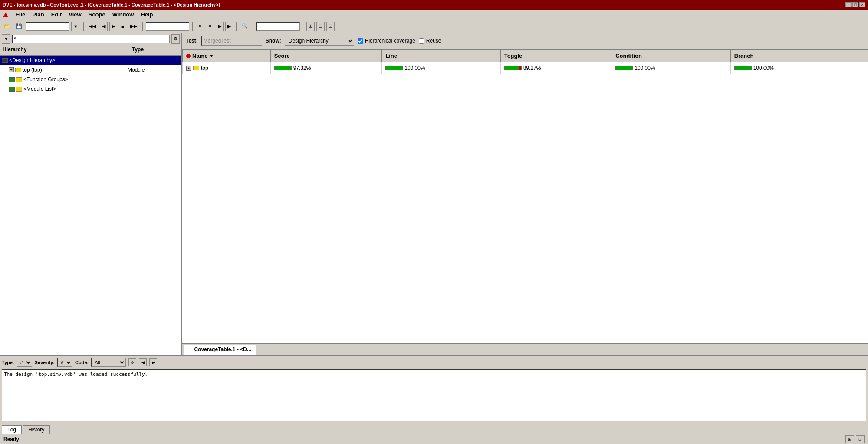 The height and width of the screenshot is (444, 868). Describe the element at coordinates (311, 26) in the screenshot. I see `toolbar-window: ⊞` at that location.